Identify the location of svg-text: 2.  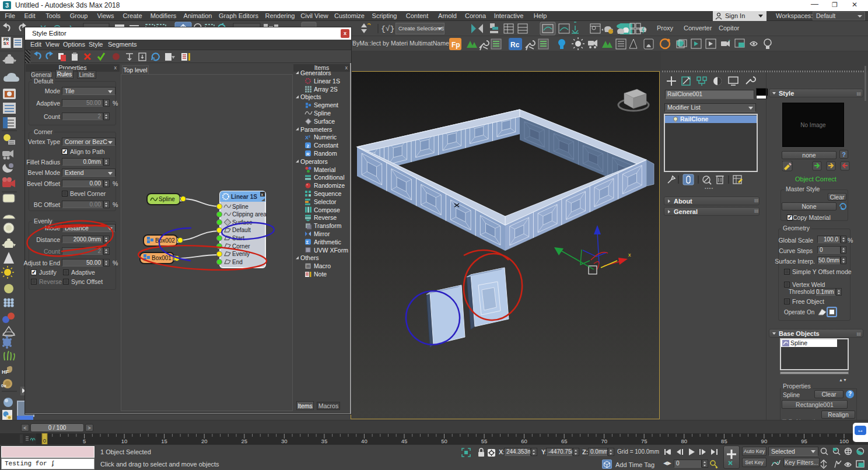
(308, 146).